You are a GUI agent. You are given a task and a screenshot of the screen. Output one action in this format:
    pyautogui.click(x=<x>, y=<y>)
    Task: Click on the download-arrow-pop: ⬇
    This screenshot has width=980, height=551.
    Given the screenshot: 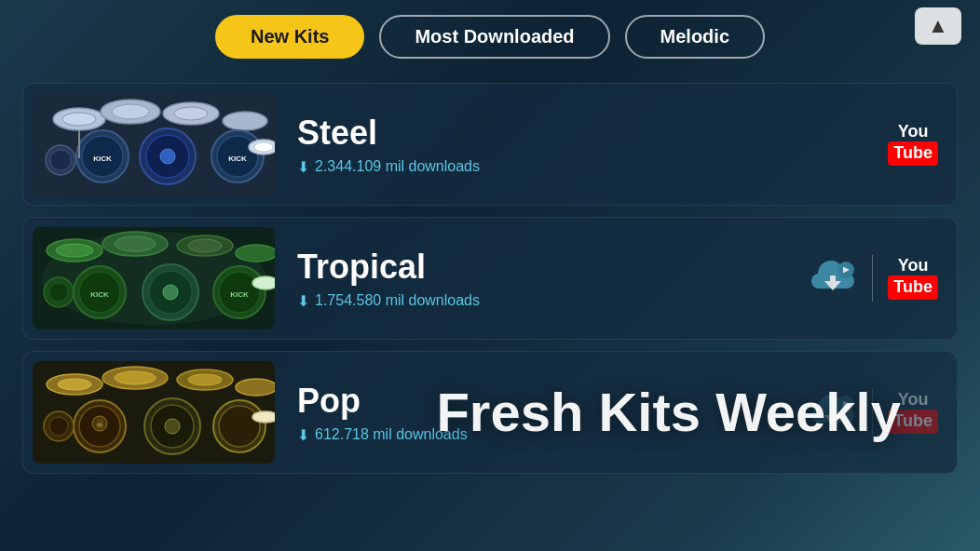 What is the action you would take?
    pyautogui.click(x=304, y=436)
    